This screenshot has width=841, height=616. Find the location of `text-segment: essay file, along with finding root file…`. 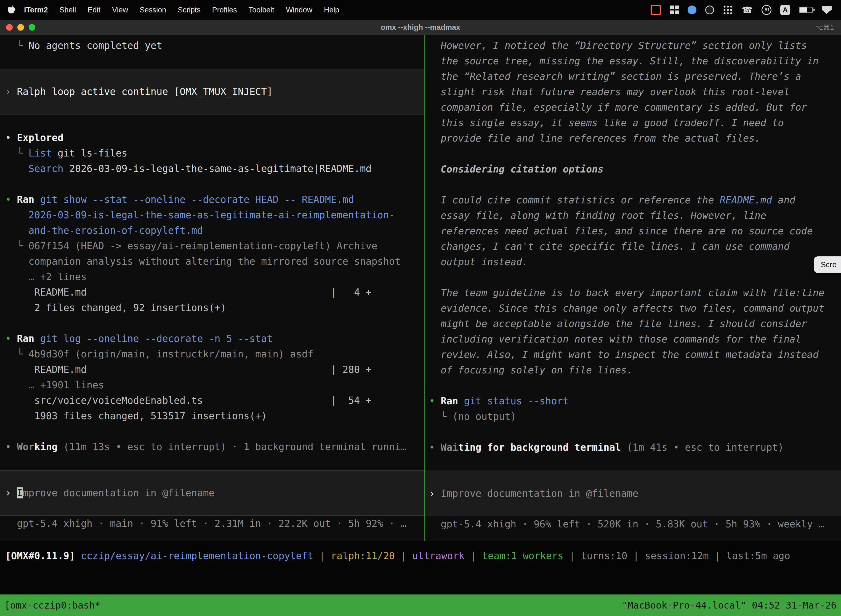

text-segment: essay file, along with finding root file… is located at coordinates (598, 216).